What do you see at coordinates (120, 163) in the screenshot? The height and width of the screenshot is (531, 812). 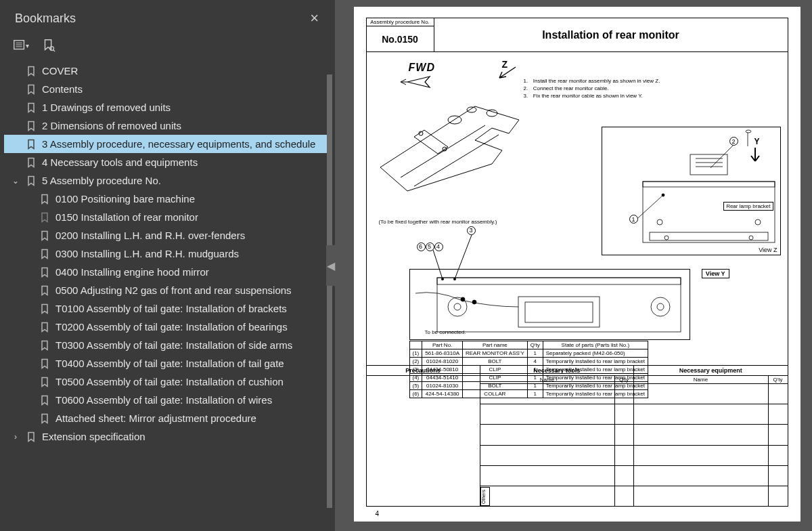 I see `bookmark-label: 4 Necessary tools and equipments` at bounding box center [120, 163].